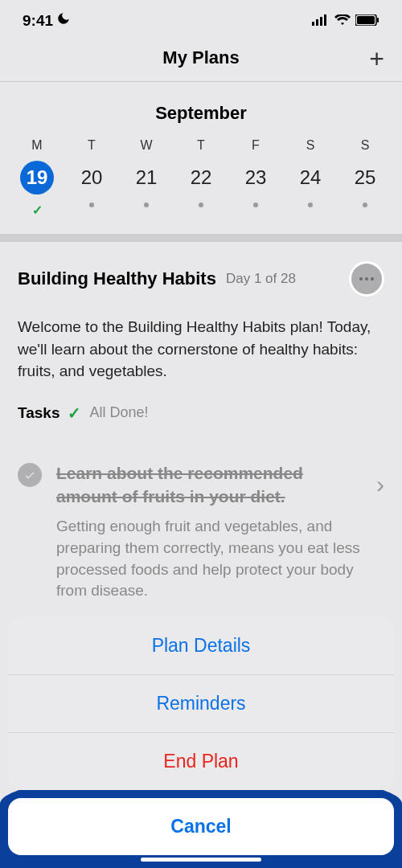 Image resolution: width=402 pixels, height=868 pixels. What do you see at coordinates (321, 21) in the screenshot?
I see `signal-icon` at bounding box center [321, 21].